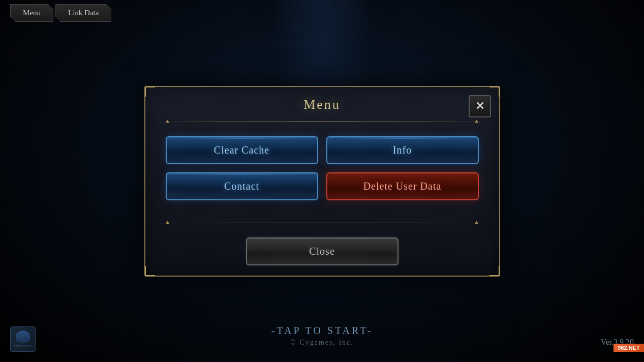 This screenshot has height=362, width=644. Describe the element at coordinates (495, 271) in the screenshot. I see `corner-bottom-right` at that location.